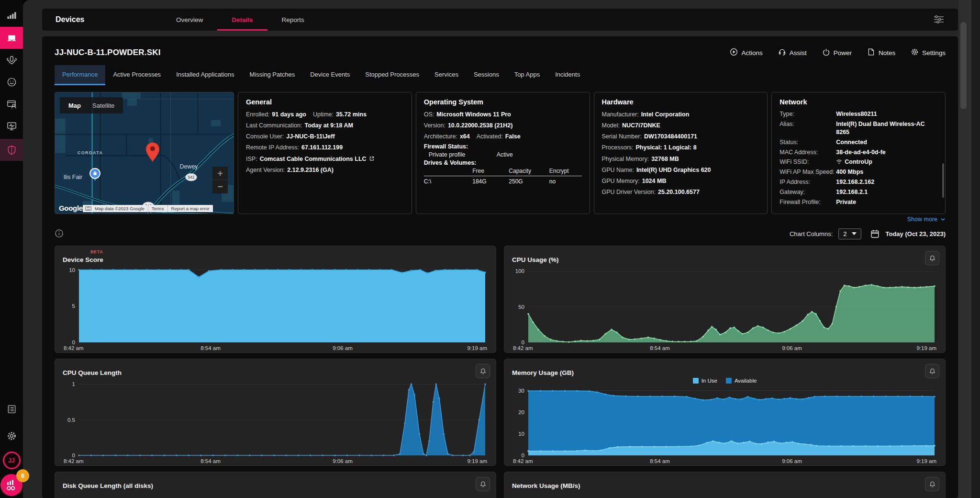 The height and width of the screenshot is (498, 980). Describe the element at coordinates (651, 192) in the screenshot. I see `field: GPU Driver Version:25.20.100.6577` at that location.